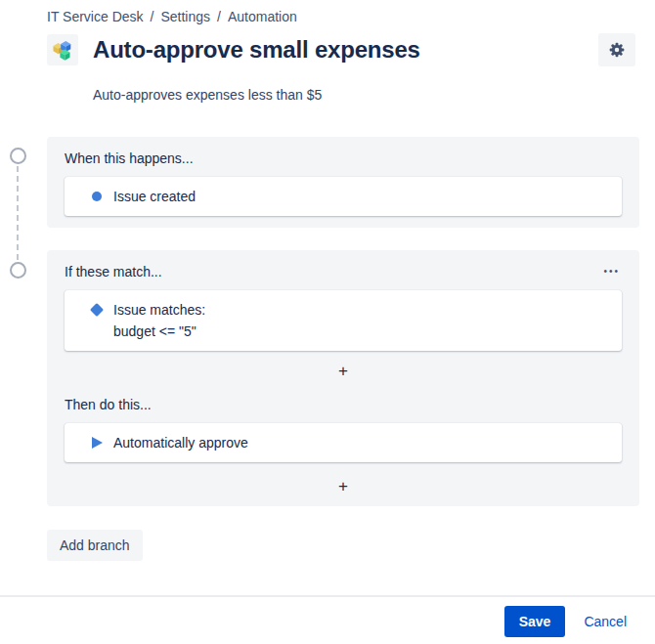 This screenshot has height=644, width=655. Describe the element at coordinates (262, 17) in the screenshot. I see `breadcrumb-item-automation: Automation` at that location.